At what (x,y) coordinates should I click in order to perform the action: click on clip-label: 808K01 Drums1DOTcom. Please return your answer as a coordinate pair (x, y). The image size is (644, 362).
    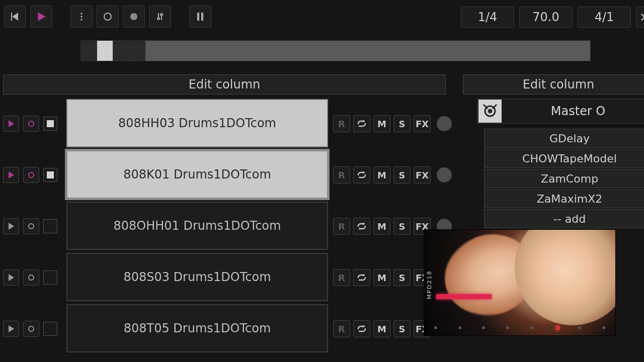
    Looking at the image, I should click on (197, 174).